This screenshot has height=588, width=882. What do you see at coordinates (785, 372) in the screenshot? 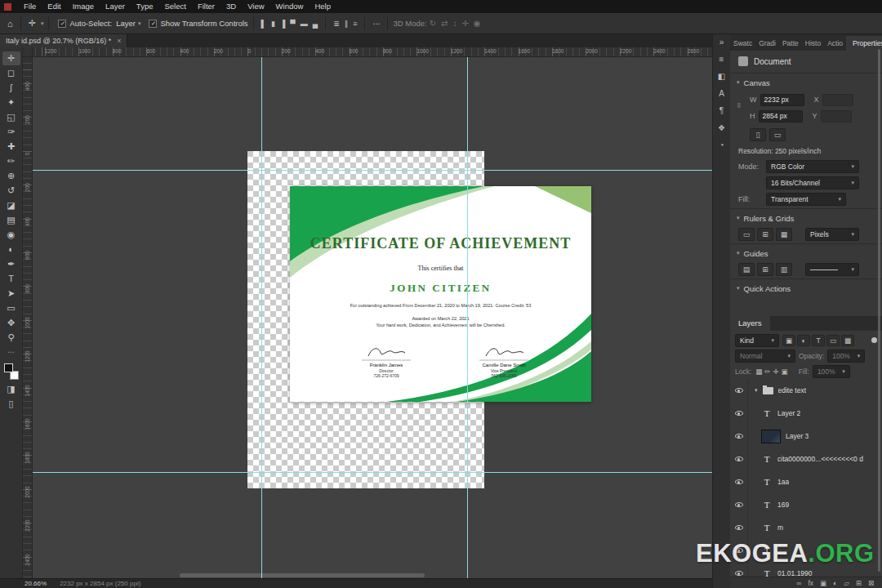
I see `lock-all-icon: ▣` at bounding box center [785, 372].